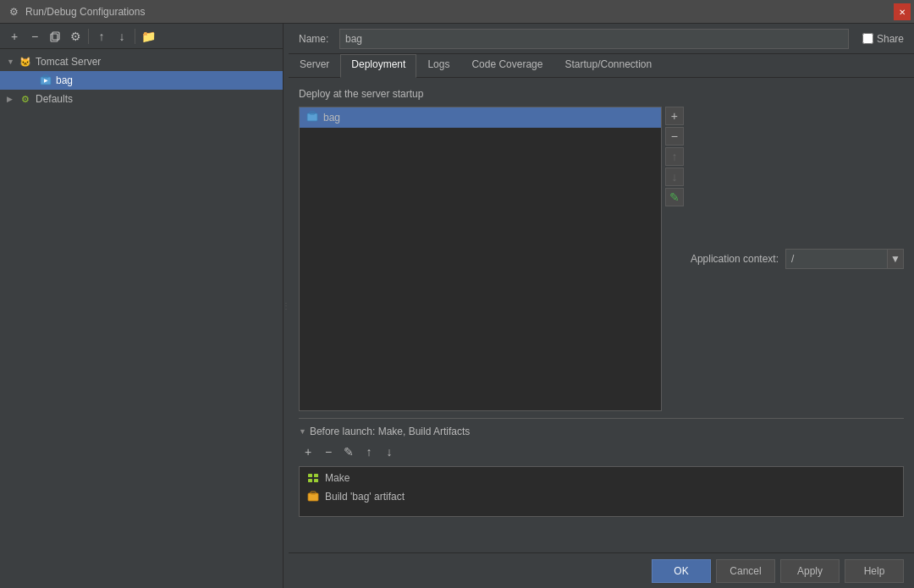  I want to click on defaults-icon: ⚙, so click(25, 99).